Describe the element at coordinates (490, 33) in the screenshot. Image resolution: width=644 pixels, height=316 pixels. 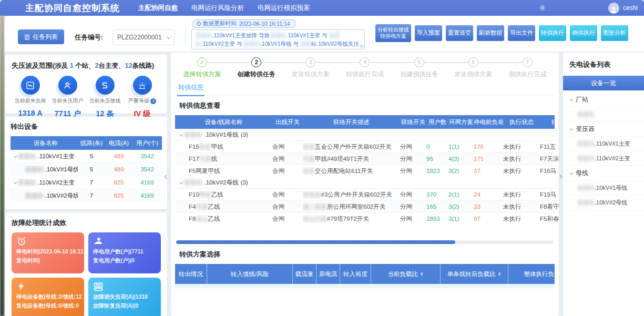
I see `toolbar-action-button: 刷新数据` at that location.